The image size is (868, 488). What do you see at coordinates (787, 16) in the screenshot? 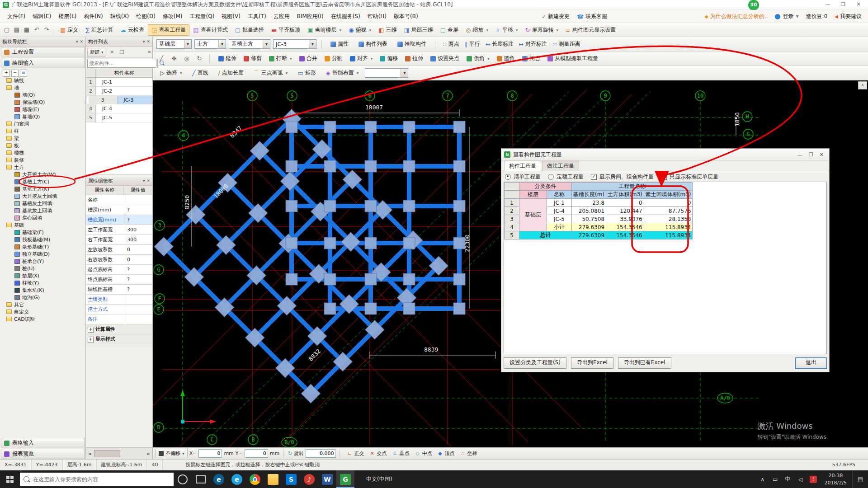
I see `login-button: 登录▼` at bounding box center [787, 16].